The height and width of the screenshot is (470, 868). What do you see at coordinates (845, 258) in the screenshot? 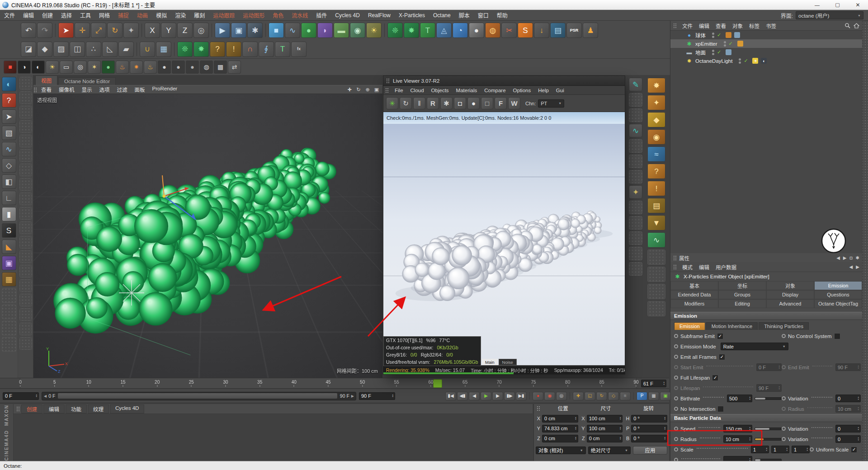
I see `history-forward-icon: ▶` at bounding box center [845, 258].